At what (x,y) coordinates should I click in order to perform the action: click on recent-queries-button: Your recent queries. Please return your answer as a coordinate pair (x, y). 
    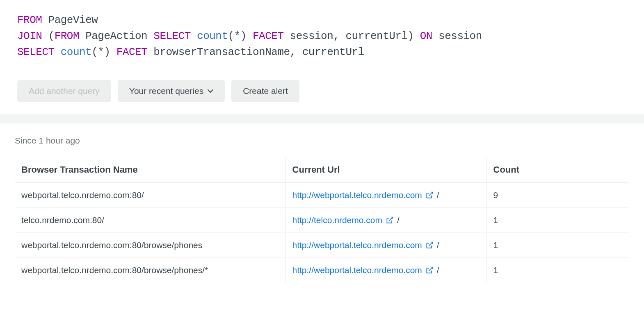
    Looking at the image, I should click on (171, 91).